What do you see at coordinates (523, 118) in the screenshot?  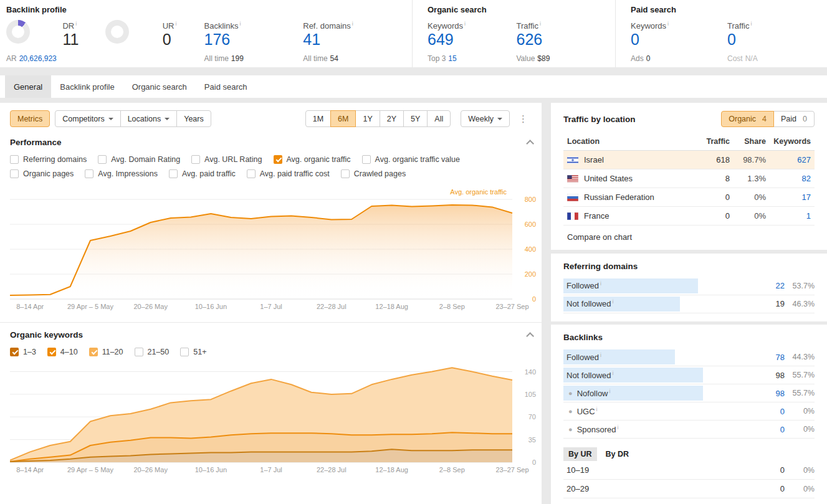 I see `kebab-menu-icon: ⋮` at bounding box center [523, 118].